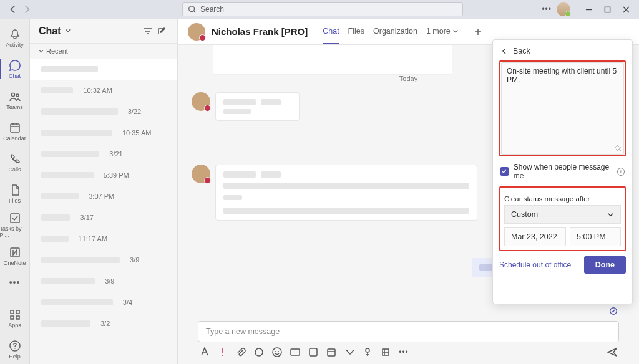  Describe the element at coordinates (15, 190) in the screenshot. I see `file-icon` at that location.